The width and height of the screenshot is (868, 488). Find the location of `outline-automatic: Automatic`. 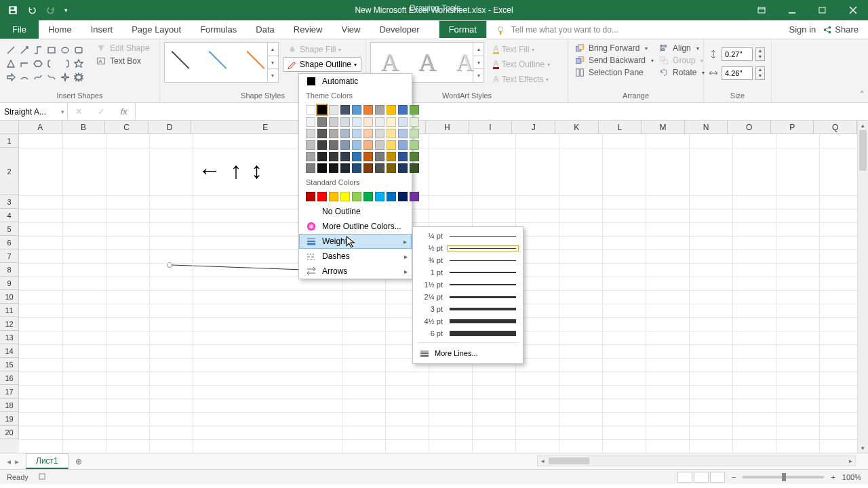

outline-automatic: Automatic is located at coordinates (355, 81).